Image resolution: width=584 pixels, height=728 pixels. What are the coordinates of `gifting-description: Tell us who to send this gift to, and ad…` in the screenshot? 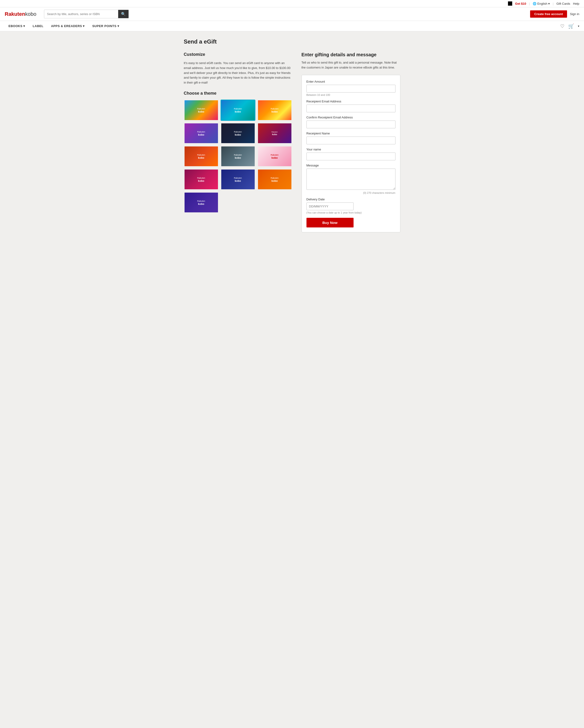 It's located at (351, 66).